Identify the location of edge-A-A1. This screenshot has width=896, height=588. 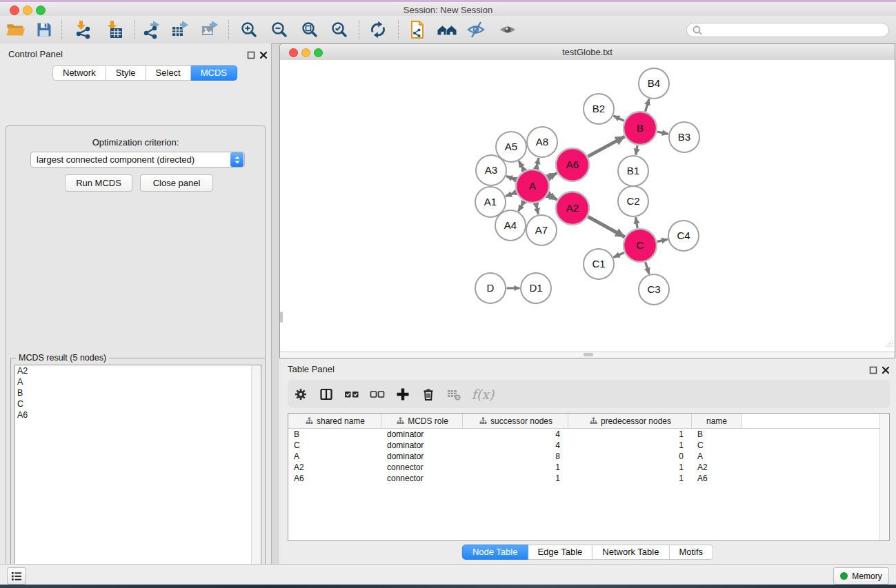
(510, 194).